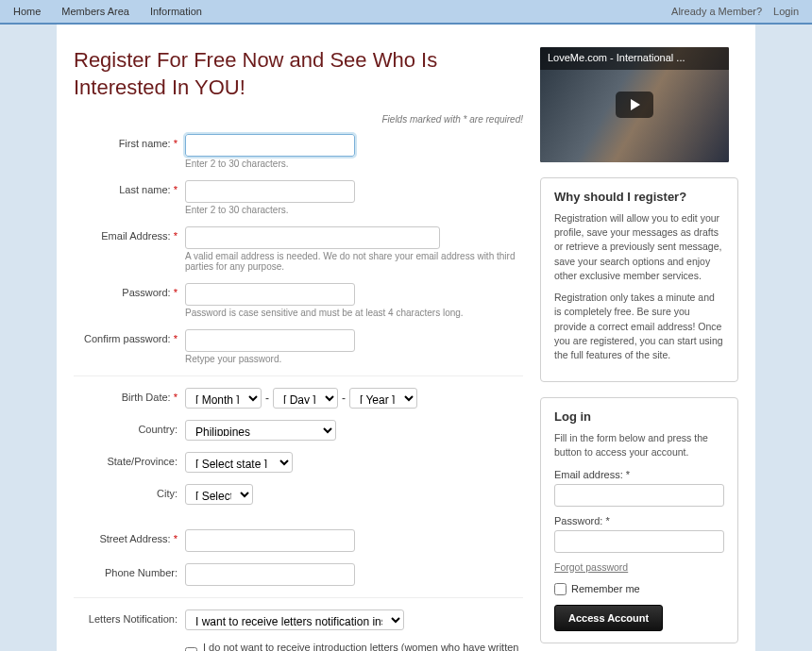 This screenshot has height=651, width=812. Describe the element at coordinates (270, 341) in the screenshot. I see `confirm-password-input` at that location.